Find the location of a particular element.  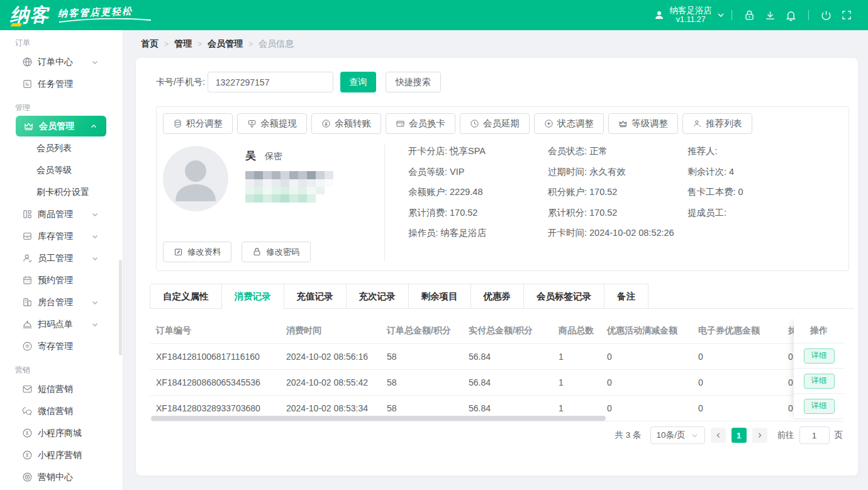

sidebar-item-员工管理: 员工管理 is located at coordinates (62, 258).